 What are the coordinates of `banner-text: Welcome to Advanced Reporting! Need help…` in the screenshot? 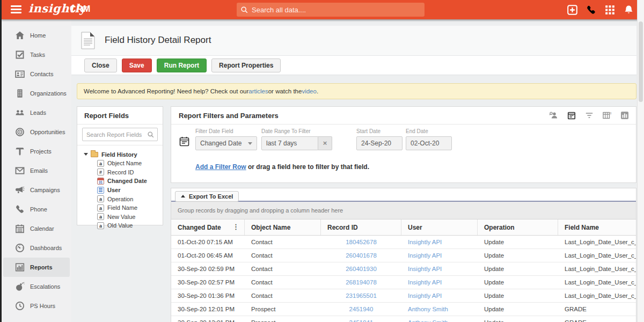 It's located at (166, 91).